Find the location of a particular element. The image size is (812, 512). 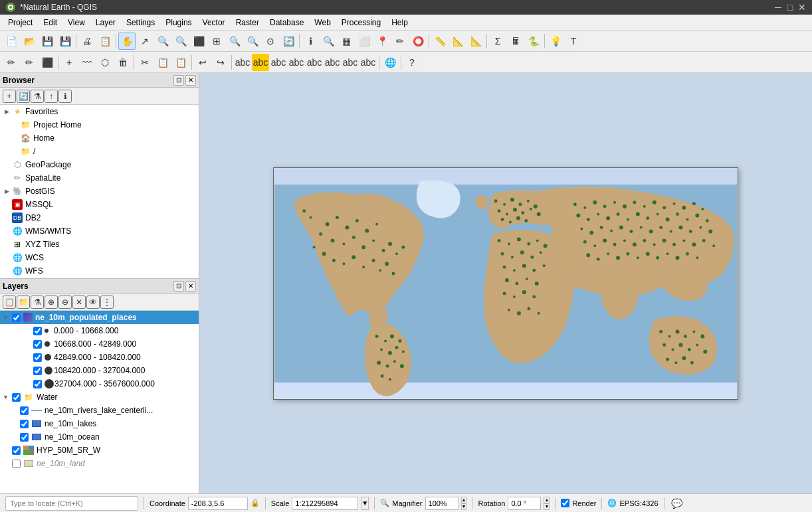

browser-item-home: 🏠 Home is located at coordinates (100, 138).